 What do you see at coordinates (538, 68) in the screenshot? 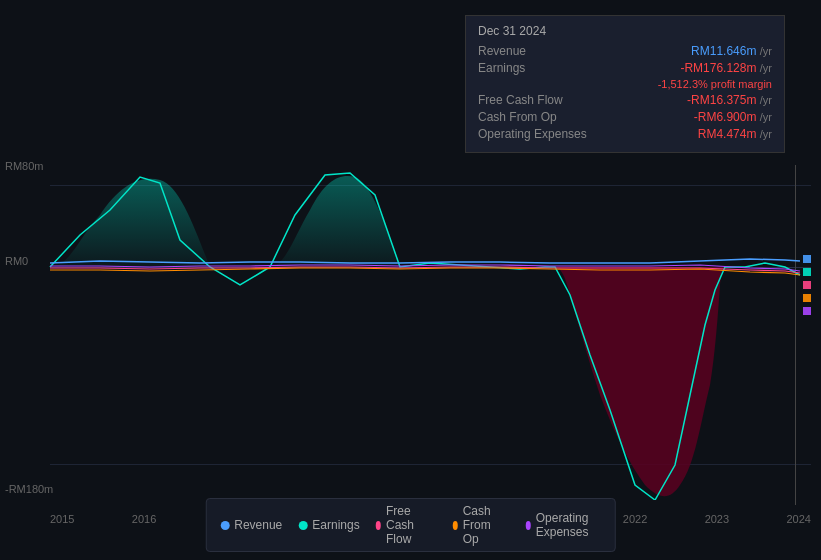
I see `tooltip-label-earnings: Earnings` at bounding box center [538, 68].